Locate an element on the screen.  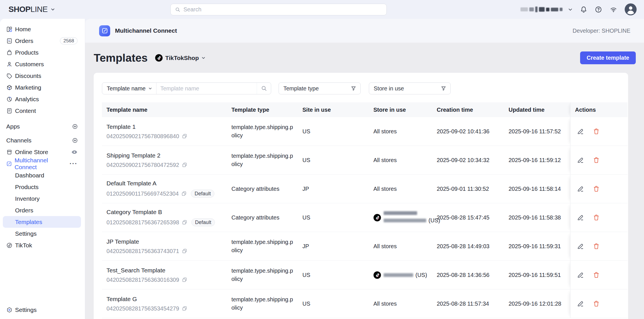
notifications-button is located at coordinates (584, 10).